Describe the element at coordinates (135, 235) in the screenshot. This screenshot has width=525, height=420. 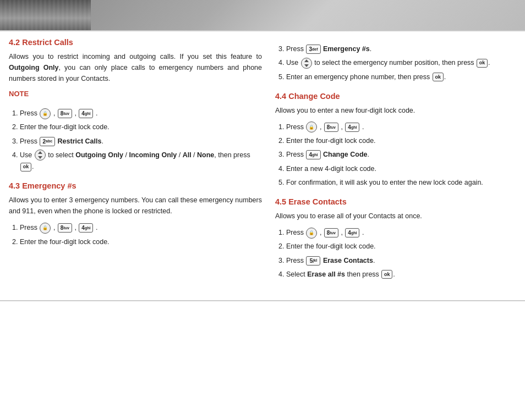
I see `emergency-steps-list: Press 🔒 , 8tuv , 4ghi . Enter the four-d…` at that location.